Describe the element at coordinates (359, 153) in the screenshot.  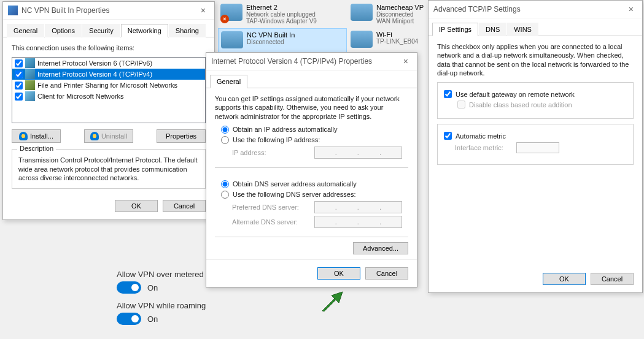
I see `ip-address-input: ...` at that location.